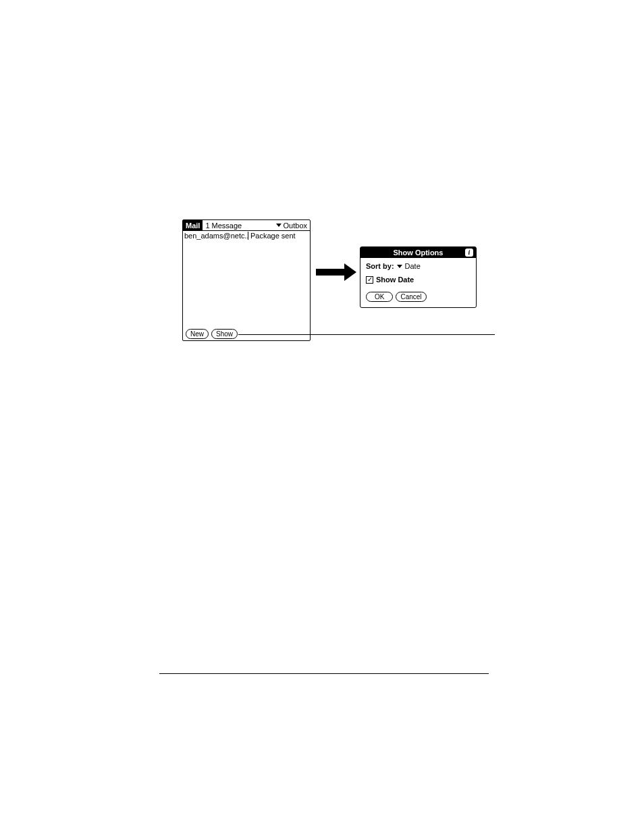 Image resolution: width=644 pixels, height=834 pixels. Describe the element at coordinates (293, 226) in the screenshot. I see `mail-folder-selector: Outbox` at that location.